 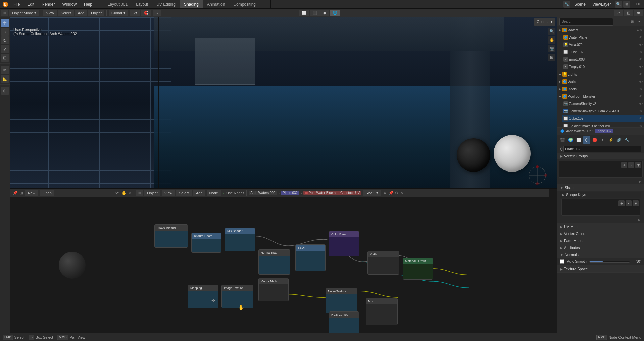 I want to click on outliner-poolroom: ▶ 🔷 Poolroom Monster 👁, so click(x=601, y=96).